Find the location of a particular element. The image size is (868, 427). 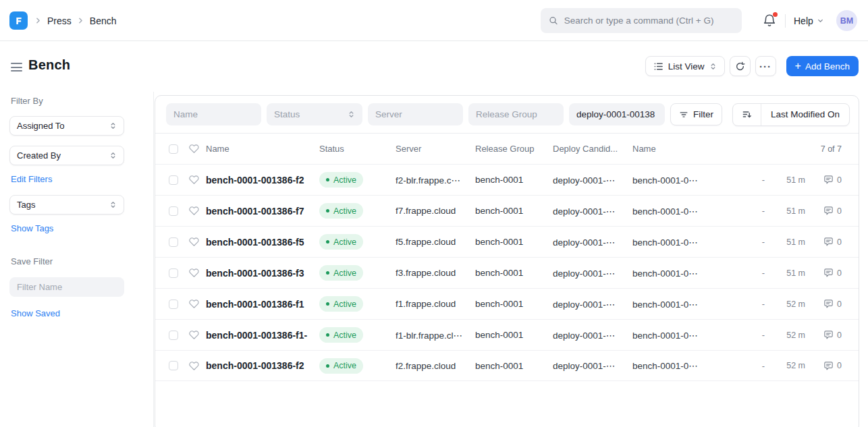

column-header-name2: Name is located at coordinates (676, 148).